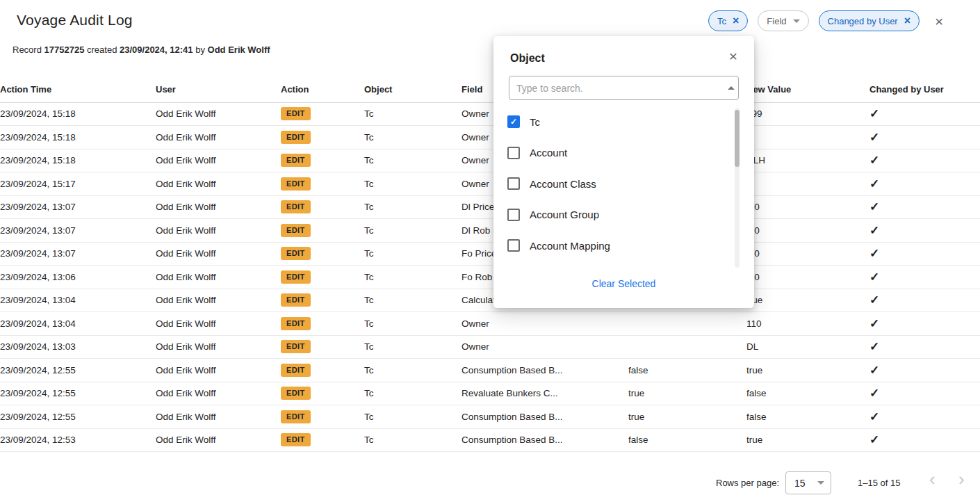 The height and width of the screenshot is (502, 980). I want to click on cell-field: Owner, so click(545, 324).